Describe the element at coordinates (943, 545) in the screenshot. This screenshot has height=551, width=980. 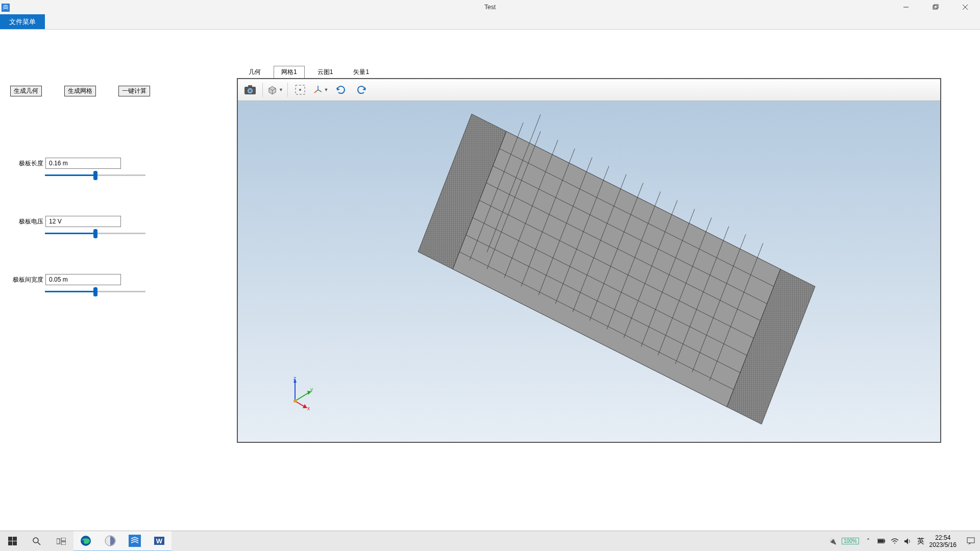
I see `clock-date: 2023/5/16` at that location.